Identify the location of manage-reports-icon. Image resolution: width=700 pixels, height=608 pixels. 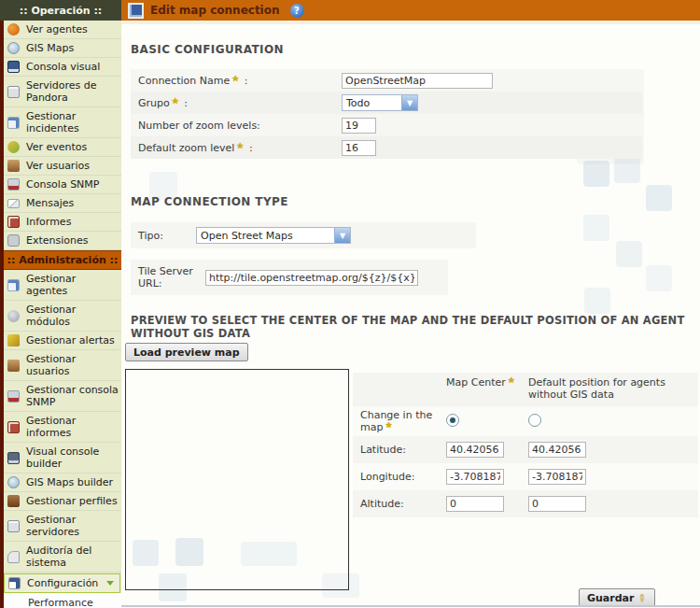
(13, 428).